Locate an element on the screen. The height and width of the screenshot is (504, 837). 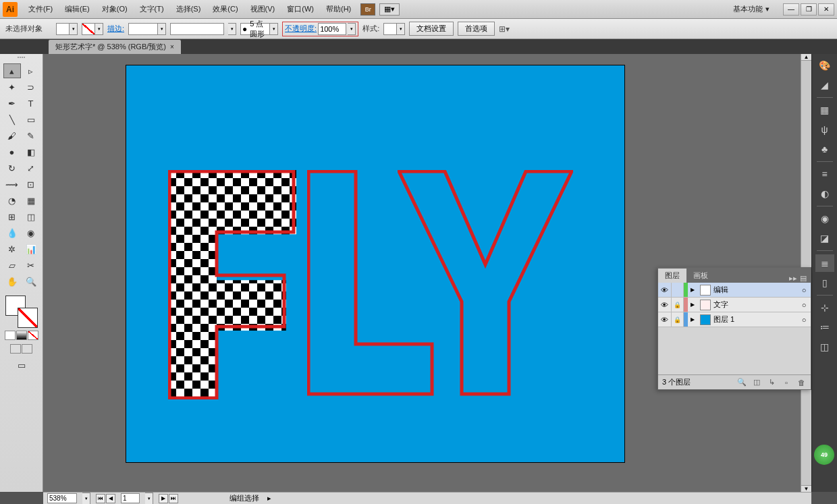
swatches-panel-icon: ▦ is located at coordinates (825, 110).